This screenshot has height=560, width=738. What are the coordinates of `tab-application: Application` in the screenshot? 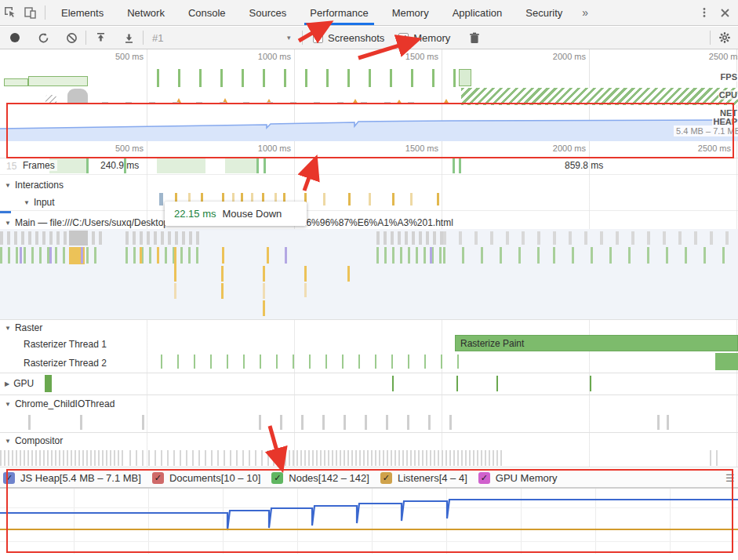 It's located at (478, 13).